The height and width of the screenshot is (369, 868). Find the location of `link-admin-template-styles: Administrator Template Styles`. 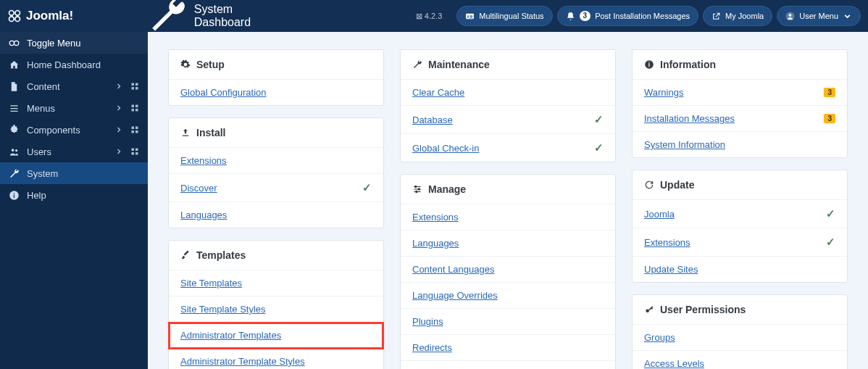

link-admin-template-styles: Administrator Template Styles is located at coordinates (243, 361).